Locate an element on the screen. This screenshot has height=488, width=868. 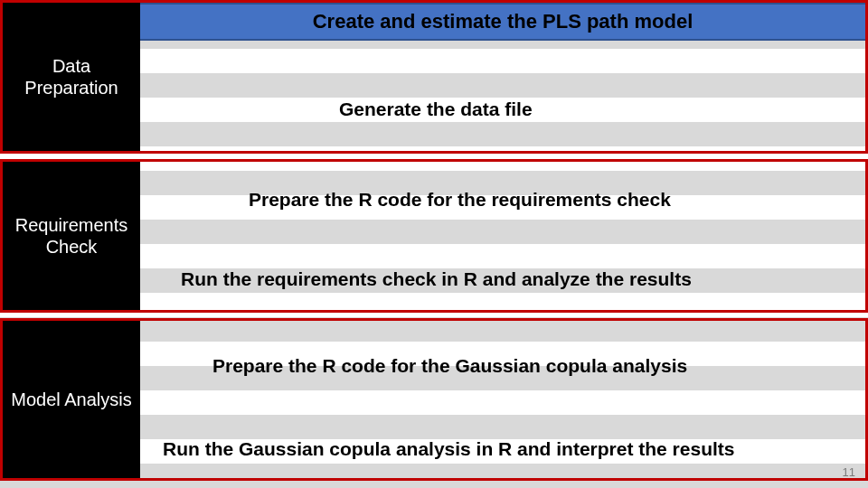
step-run-requirements-check: Run the requirements check in R and anal… is located at coordinates (436, 279).